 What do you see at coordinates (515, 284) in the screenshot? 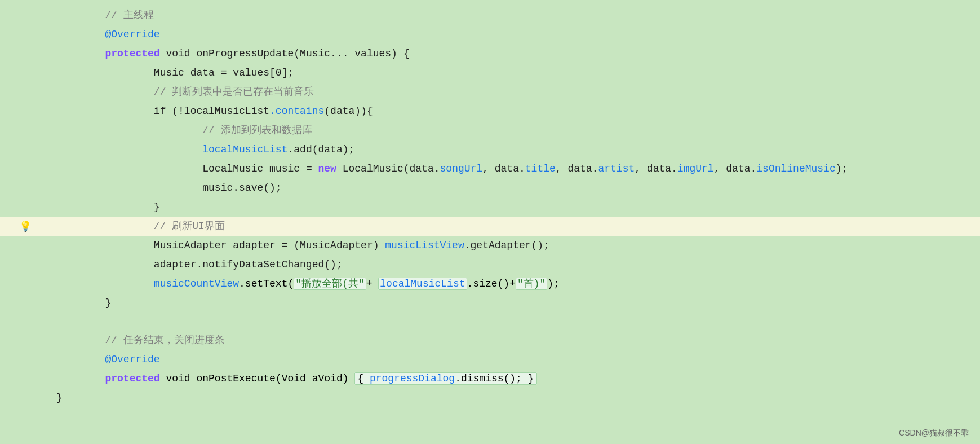
I see `code-content: musicCountView.setText("播放全部(共"+ localMu…` at bounding box center [515, 284].